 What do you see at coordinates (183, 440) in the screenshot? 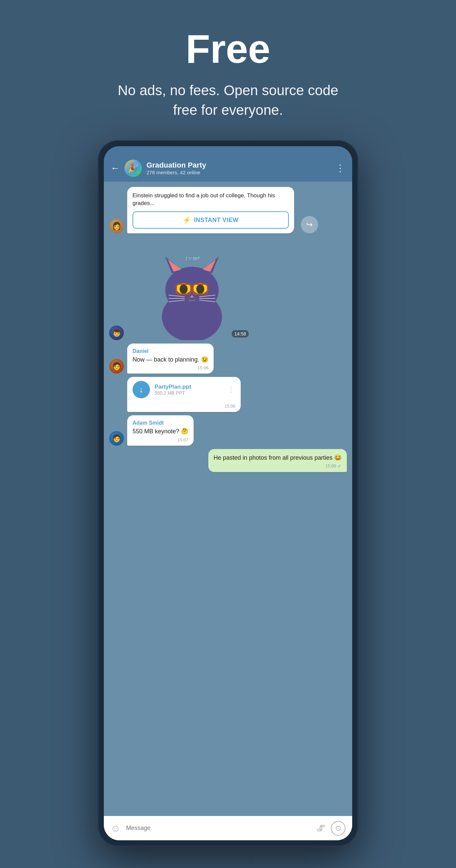
I see `adam-message-time: 15:07` at bounding box center [183, 440].